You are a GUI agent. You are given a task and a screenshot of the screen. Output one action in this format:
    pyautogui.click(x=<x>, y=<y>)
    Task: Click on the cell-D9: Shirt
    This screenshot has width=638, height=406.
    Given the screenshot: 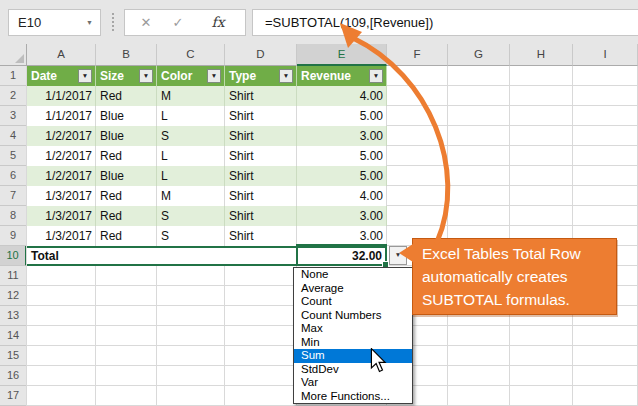 What is the action you would take?
    pyautogui.click(x=261, y=236)
    